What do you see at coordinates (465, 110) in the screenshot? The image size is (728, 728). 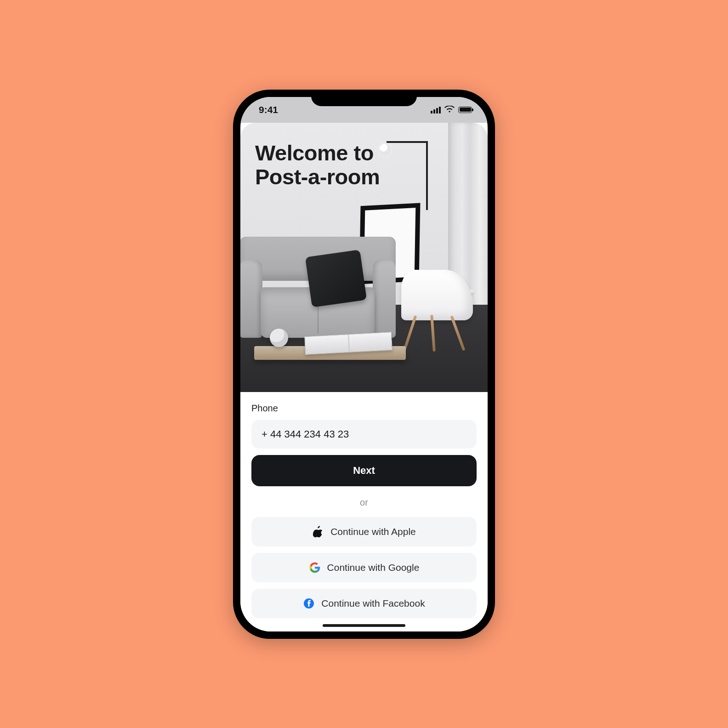 I see `battery-icon` at bounding box center [465, 110].